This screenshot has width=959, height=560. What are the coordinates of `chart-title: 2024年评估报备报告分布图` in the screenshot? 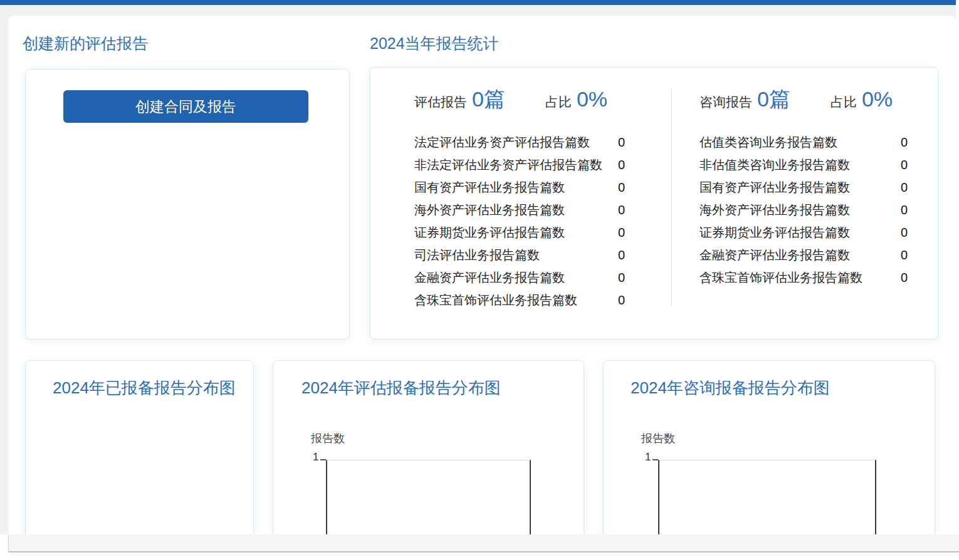 It's located at (429, 388).